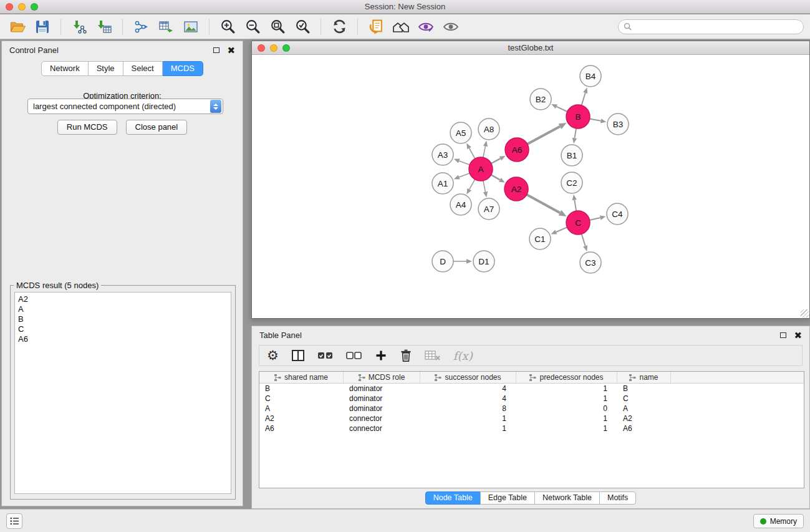  I want to click on tab-edge-table: Edge Table, so click(508, 498).